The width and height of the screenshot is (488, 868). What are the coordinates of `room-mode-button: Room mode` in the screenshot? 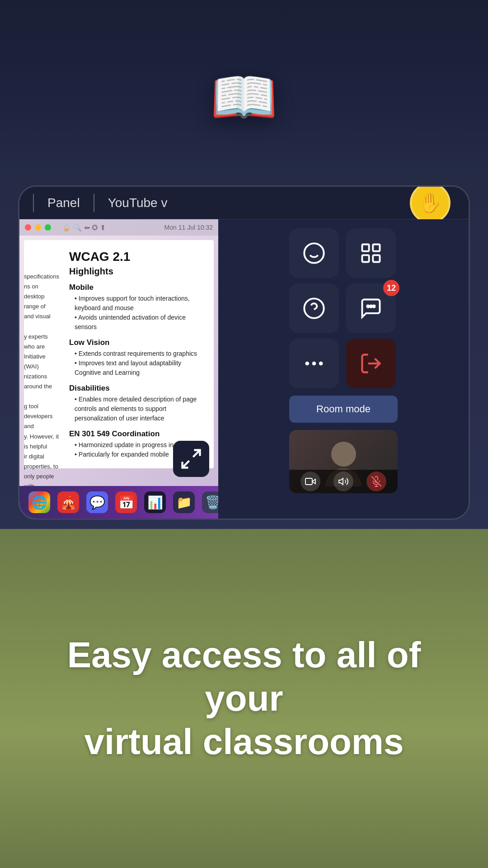 It's located at (343, 409).